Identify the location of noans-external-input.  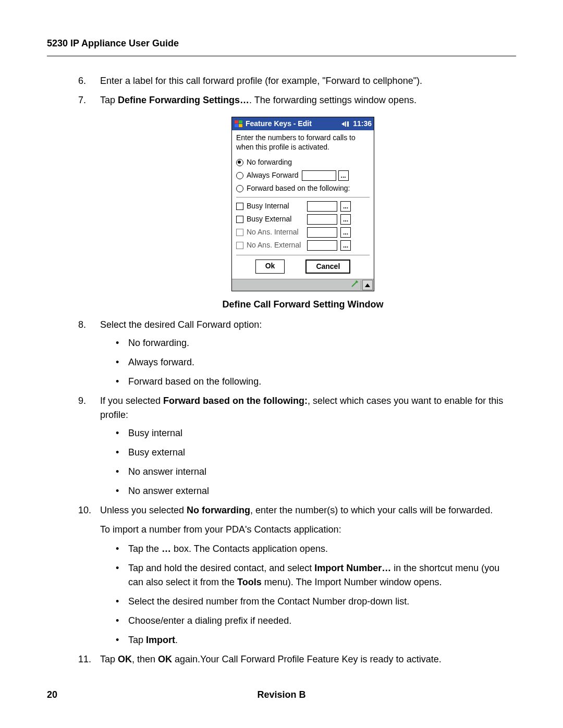
(322, 245).